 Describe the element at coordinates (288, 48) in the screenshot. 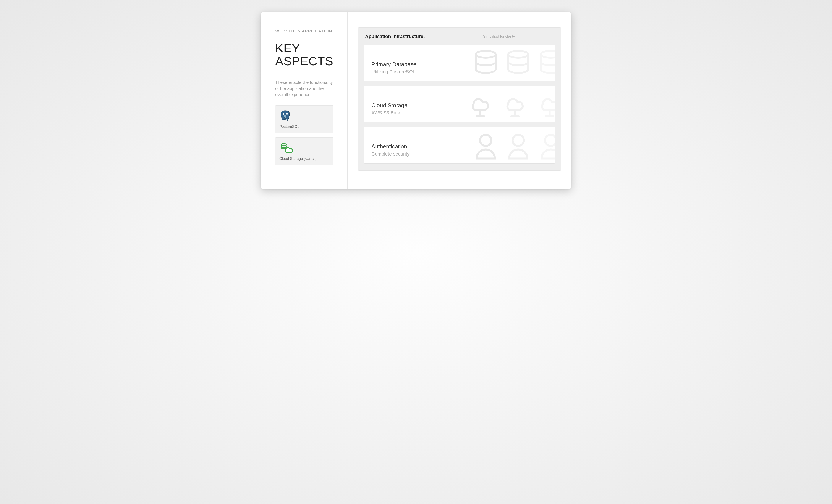

I see `headline-line1: KEY` at that location.